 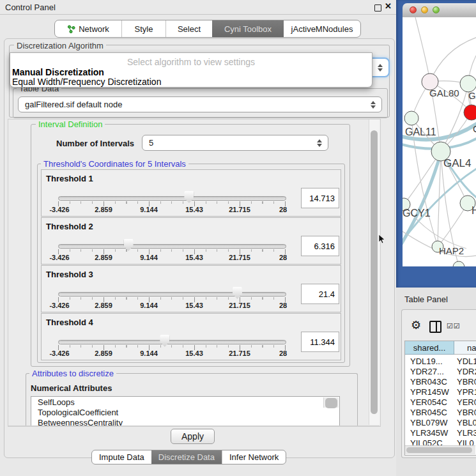 What do you see at coordinates (70, 179) in the screenshot?
I see `threshold-1-label: Threshold 1` at bounding box center [70, 179].